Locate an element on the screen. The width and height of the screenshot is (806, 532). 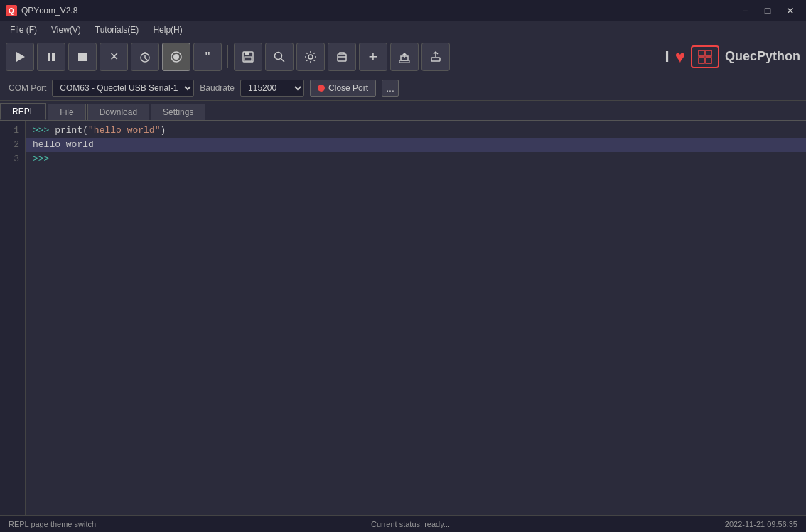
toolbar: ✕ " is located at coordinates (403, 57).